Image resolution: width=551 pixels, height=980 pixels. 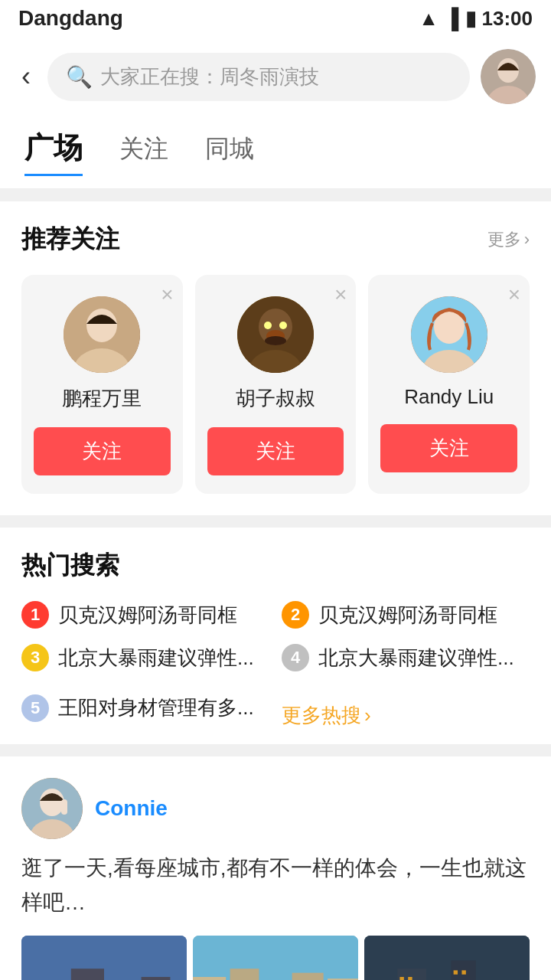 What do you see at coordinates (70, 18) in the screenshot?
I see `app-name: Dangdang` at bounding box center [70, 18].